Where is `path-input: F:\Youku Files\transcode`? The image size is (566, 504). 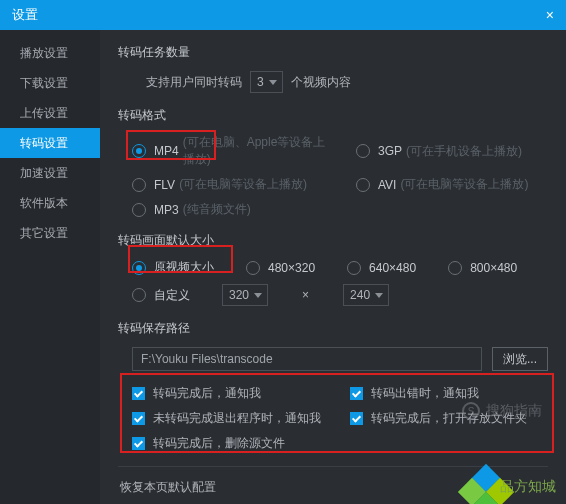 path-input: F:\Youku Files\transcode is located at coordinates (307, 359).